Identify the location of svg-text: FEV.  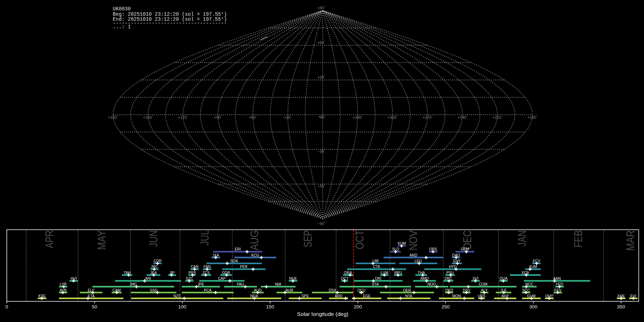
(558, 291).